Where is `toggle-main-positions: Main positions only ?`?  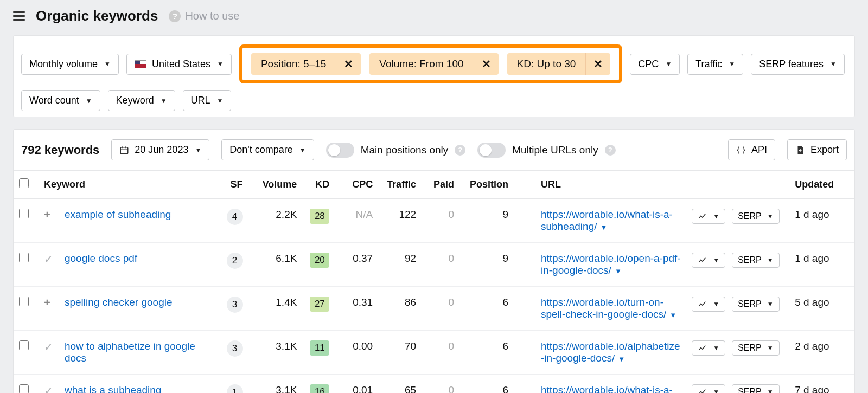 toggle-main-positions: Main positions only ? is located at coordinates (396, 150).